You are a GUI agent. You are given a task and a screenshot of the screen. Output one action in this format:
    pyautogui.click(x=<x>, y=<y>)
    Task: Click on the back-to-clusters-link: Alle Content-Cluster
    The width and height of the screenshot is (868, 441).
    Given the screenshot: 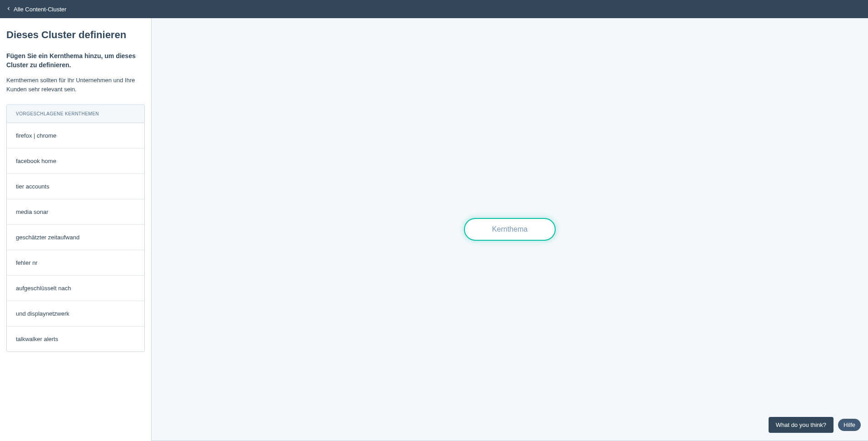 What is the action you would take?
    pyautogui.click(x=36, y=9)
    